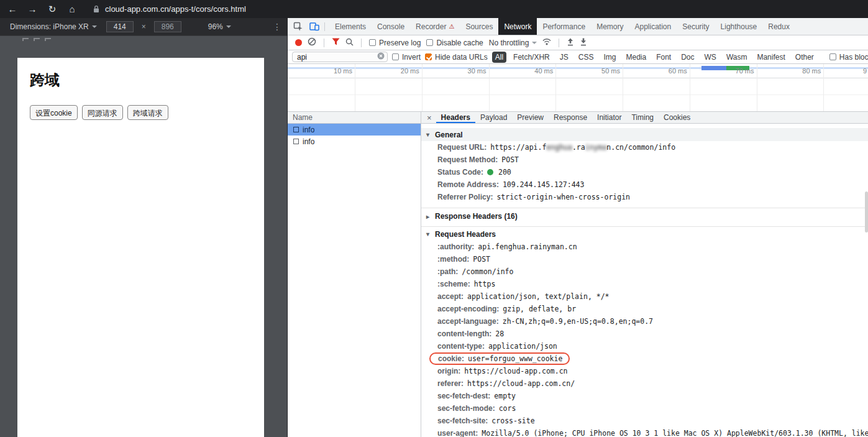 This screenshot has height=437, width=868. Describe the element at coordinates (505, 396) in the screenshot. I see `header-value: empty` at that location.